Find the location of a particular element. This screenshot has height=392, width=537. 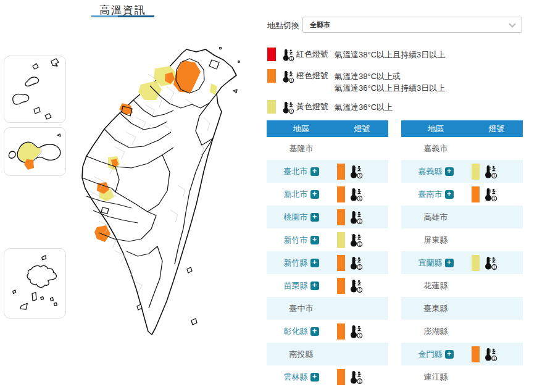

region-link: 臺中市 is located at coordinates (301, 309).